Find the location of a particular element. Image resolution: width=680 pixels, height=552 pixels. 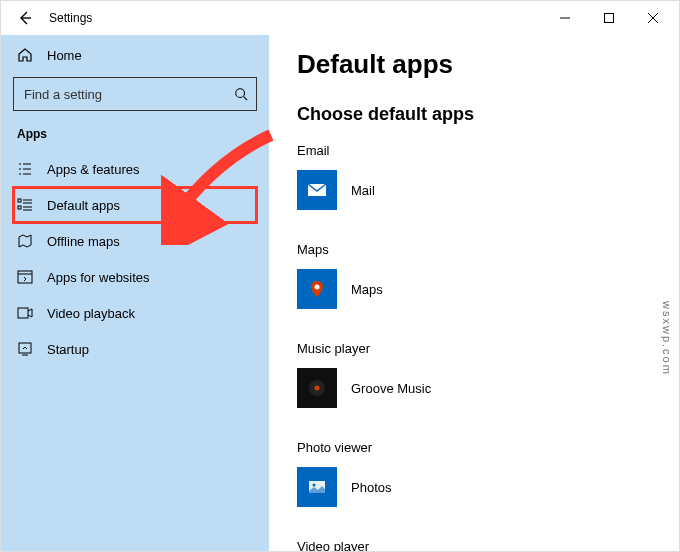

category-label: Music player is located at coordinates (474, 348).